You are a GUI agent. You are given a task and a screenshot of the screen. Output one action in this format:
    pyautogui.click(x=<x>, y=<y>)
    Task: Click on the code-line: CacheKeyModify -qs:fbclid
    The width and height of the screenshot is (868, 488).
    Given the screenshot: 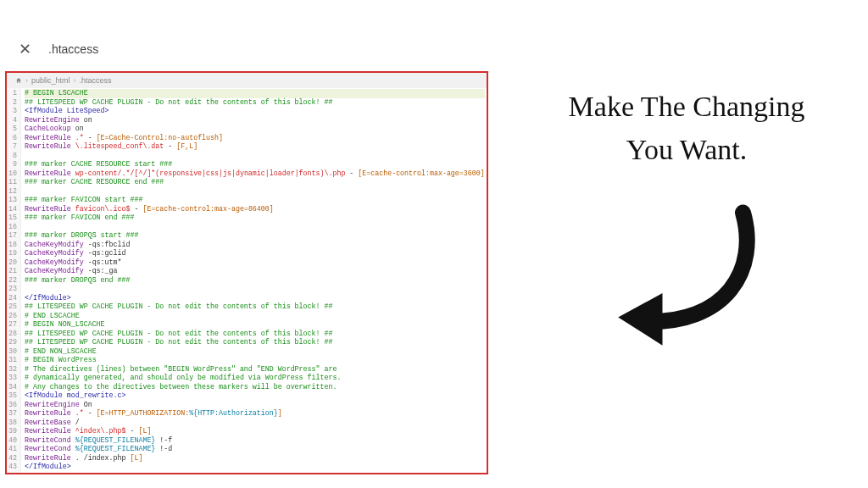 What is the action you would take?
    pyautogui.click(x=254, y=246)
    